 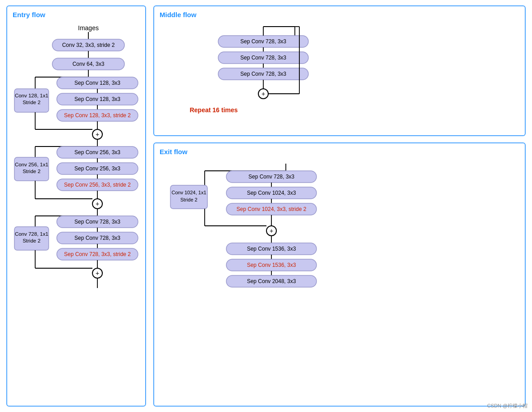 What do you see at coordinates (97, 185) in the screenshot?
I see `svg-text: Sep Conv 256, 3x3, stride 2` at bounding box center [97, 185].